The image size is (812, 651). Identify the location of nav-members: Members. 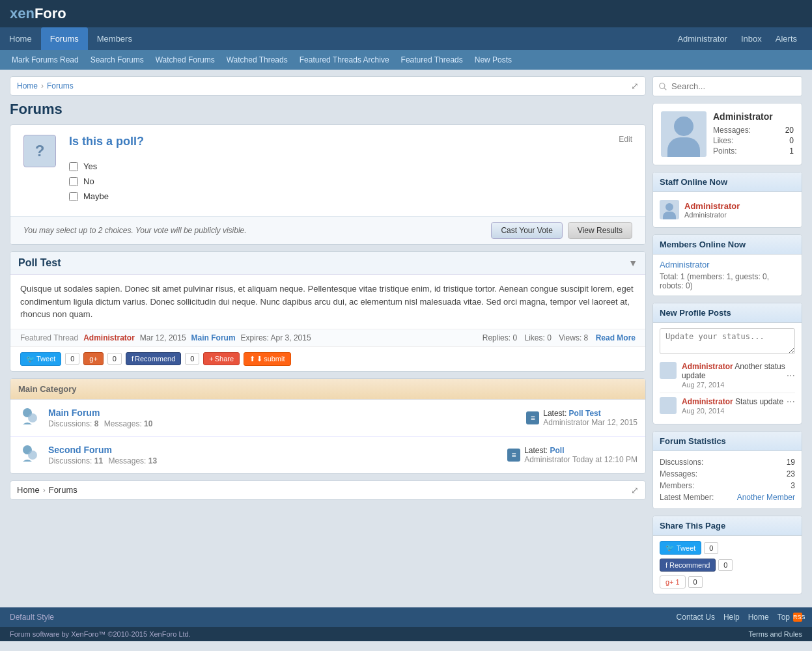
(115, 39).